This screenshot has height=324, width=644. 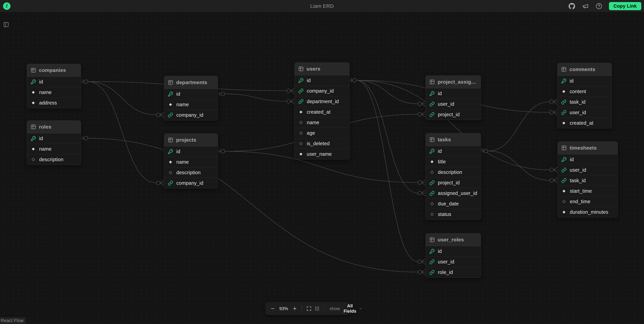 What do you see at coordinates (453, 262) in the screenshot?
I see `column-row-user_roles-user_id: user_id` at bounding box center [453, 262].